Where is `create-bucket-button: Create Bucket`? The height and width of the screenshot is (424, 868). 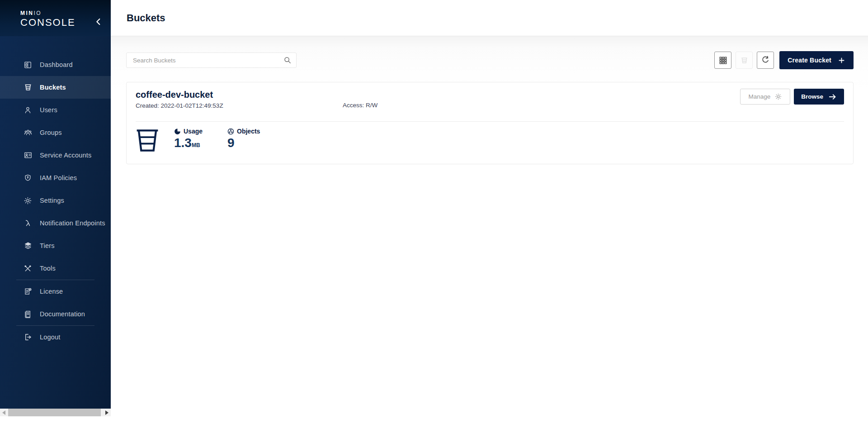 create-bucket-button: Create Bucket is located at coordinates (816, 60).